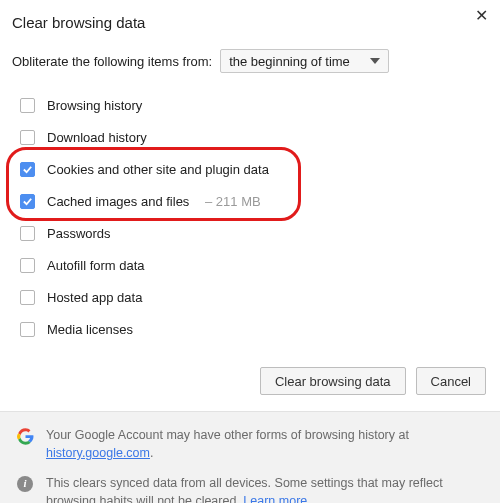  Describe the element at coordinates (96, 266) in the screenshot. I see `option-label: Autofill form data` at that location.